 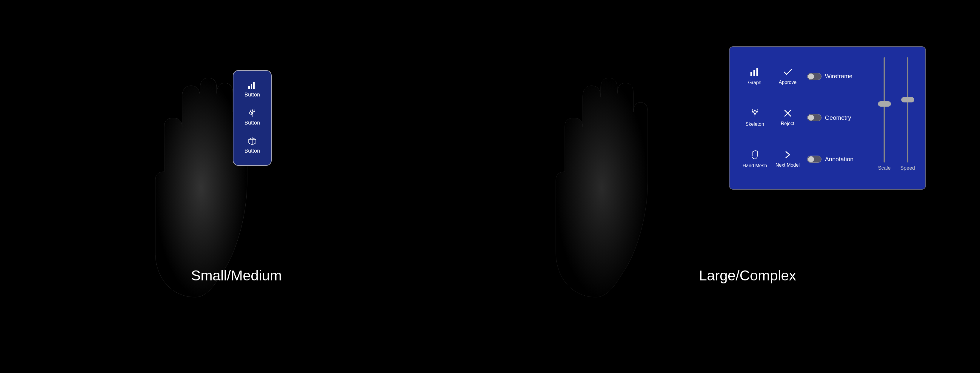 What do you see at coordinates (814, 118) in the screenshot?
I see `geometry-toggle-switch` at bounding box center [814, 118].